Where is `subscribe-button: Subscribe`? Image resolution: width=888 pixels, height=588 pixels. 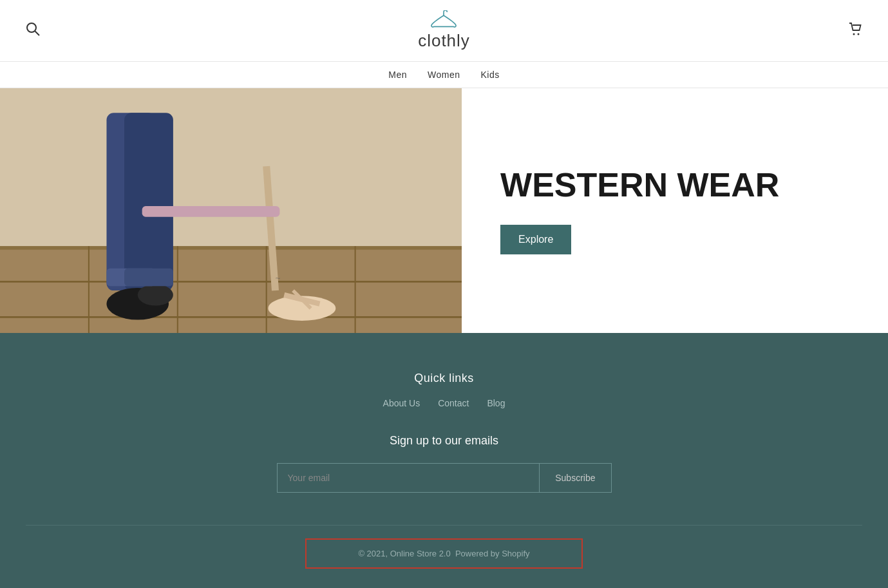 subscribe-button: Subscribe is located at coordinates (576, 478).